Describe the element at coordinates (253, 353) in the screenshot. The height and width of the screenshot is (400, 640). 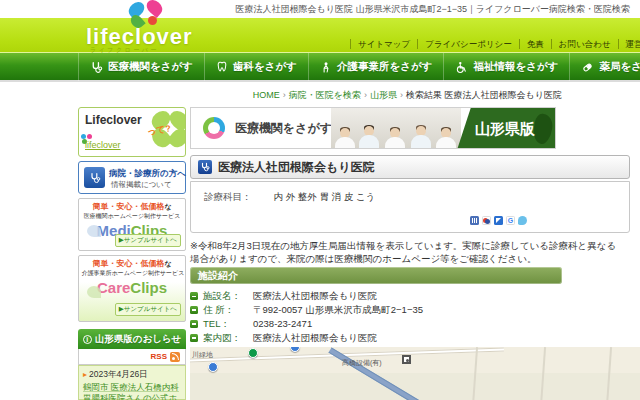
I see `park-marker-icon` at that location.